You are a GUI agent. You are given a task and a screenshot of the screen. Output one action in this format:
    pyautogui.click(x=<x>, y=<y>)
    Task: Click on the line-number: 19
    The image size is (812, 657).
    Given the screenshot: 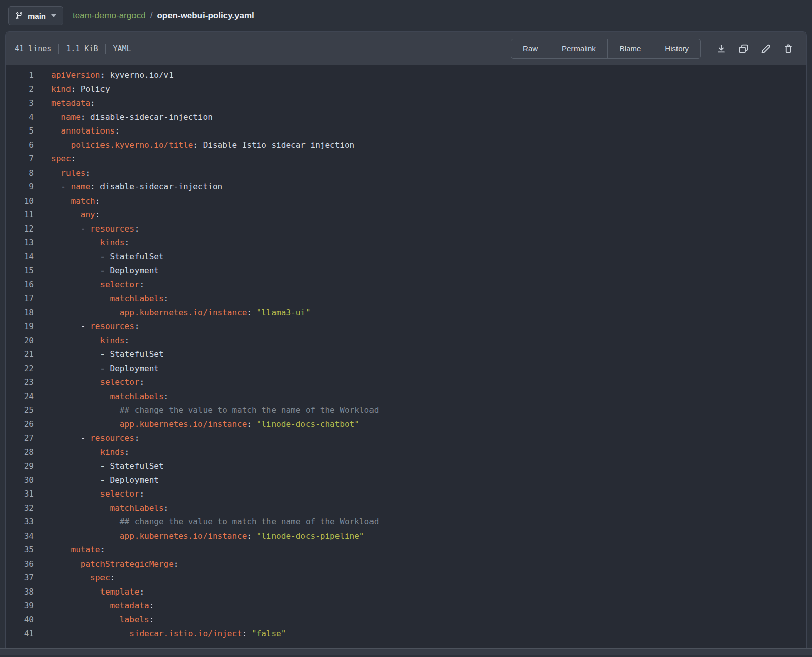 What is the action you would take?
    pyautogui.click(x=20, y=326)
    